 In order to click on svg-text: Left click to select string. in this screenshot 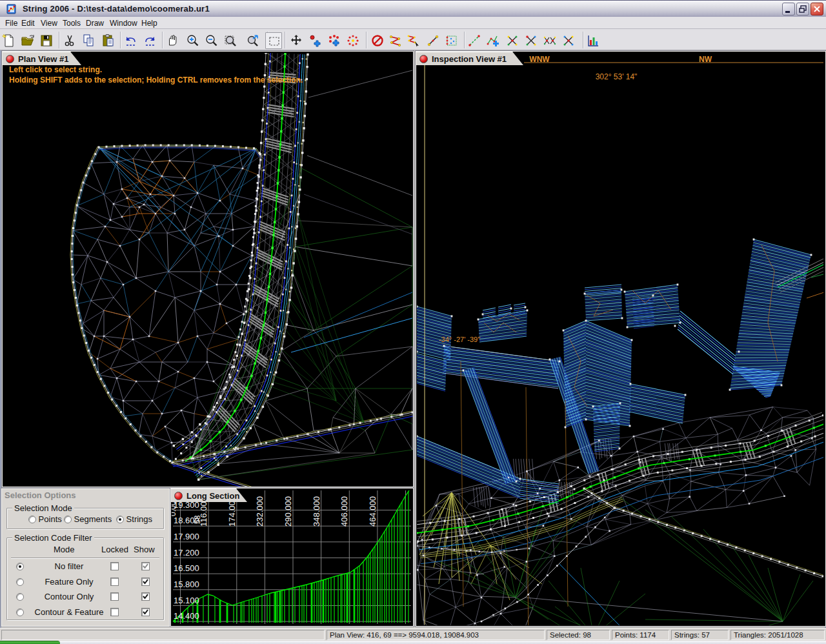, I will do `click(55, 70)`.